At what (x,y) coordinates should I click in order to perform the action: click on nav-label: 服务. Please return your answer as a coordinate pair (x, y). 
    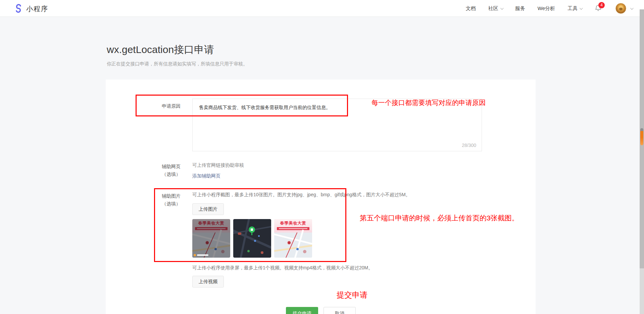
    Looking at the image, I should click on (520, 9).